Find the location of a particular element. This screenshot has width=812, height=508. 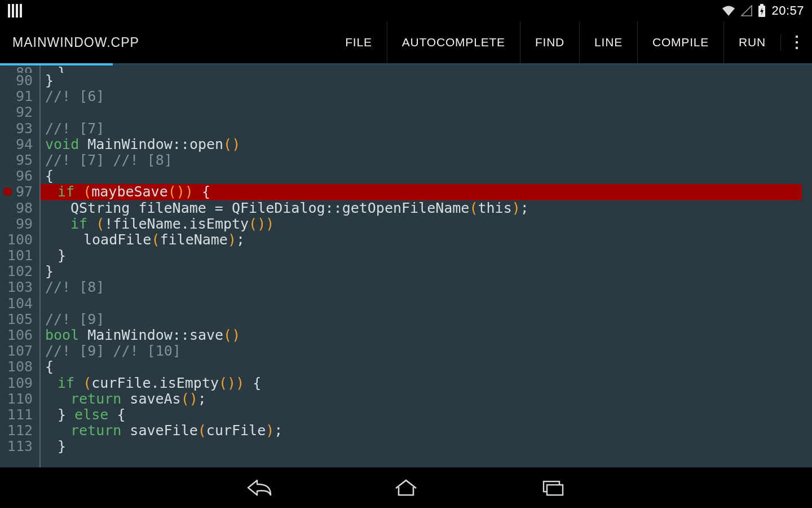

file-menu: FILE is located at coordinates (359, 42).